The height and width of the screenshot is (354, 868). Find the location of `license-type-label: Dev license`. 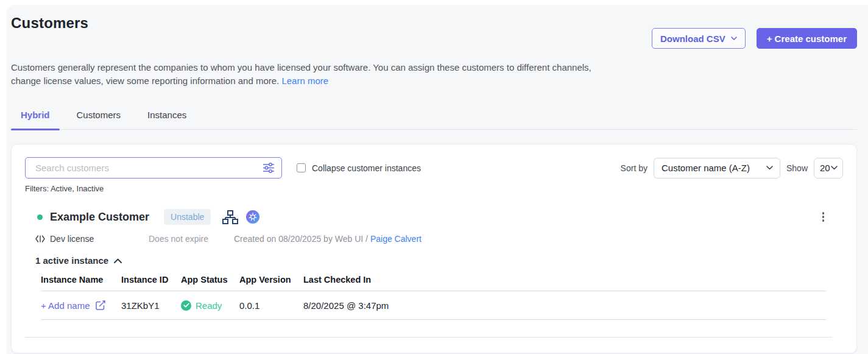

license-type-label: Dev license is located at coordinates (72, 239).